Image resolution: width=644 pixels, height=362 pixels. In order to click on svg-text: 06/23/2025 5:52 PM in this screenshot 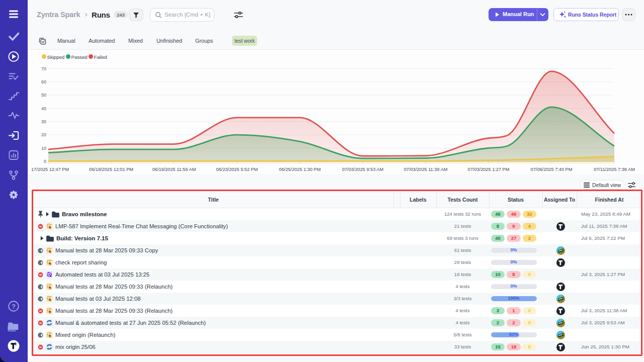, I will do `click(237, 169)`.